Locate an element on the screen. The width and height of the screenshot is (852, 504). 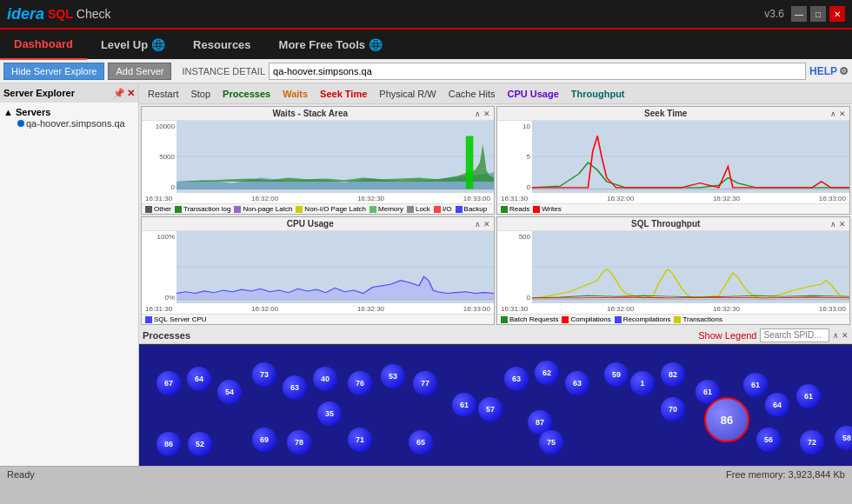
cpu-chart-controls: ∧ ✕ is located at coordinates (483, 224).